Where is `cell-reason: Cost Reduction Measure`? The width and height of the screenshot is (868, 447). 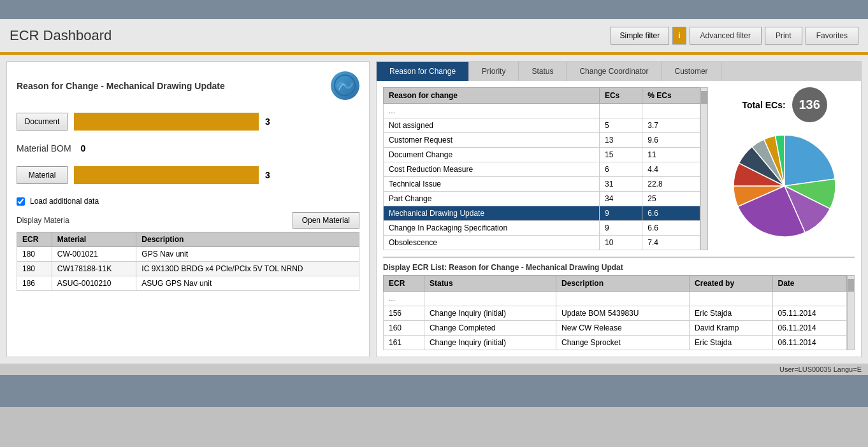
cell-reason: Cost Reduction Measure is located at coordinates (492, 169).